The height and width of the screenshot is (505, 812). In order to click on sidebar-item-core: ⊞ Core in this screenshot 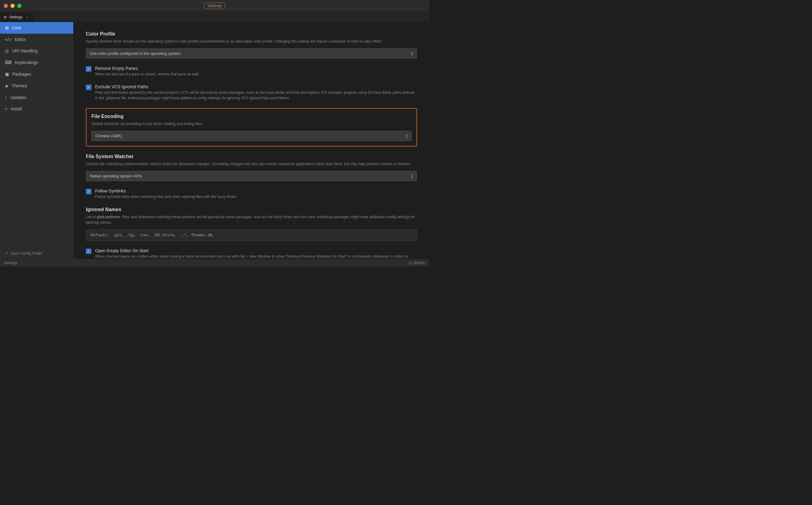, I will do `click(37, 28)`.